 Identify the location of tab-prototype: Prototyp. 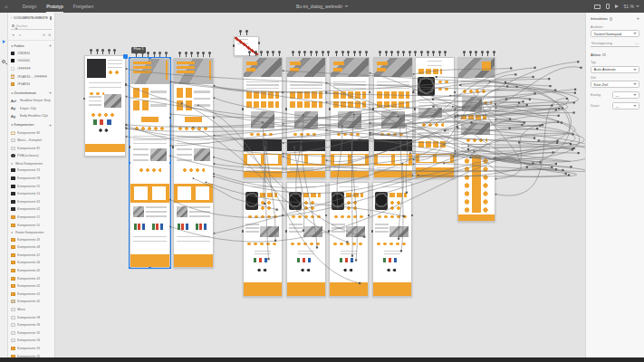
(54, 6).